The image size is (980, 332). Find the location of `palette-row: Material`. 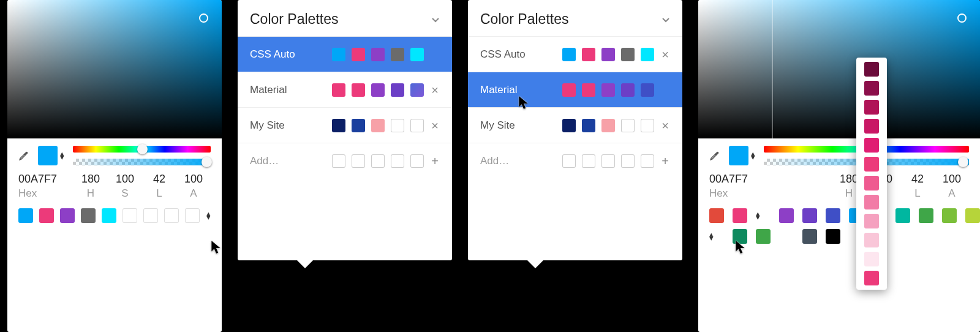

palette-row: Material is located at coordinates (575, 89).